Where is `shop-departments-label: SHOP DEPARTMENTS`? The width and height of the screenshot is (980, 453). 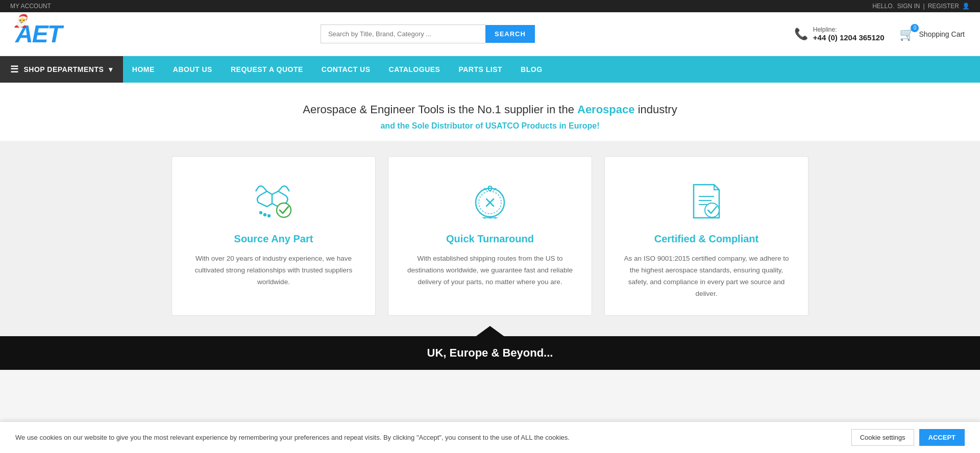 shop-departments-label: SHOP DEPARTMENTS is located at coordinates (64, 69).